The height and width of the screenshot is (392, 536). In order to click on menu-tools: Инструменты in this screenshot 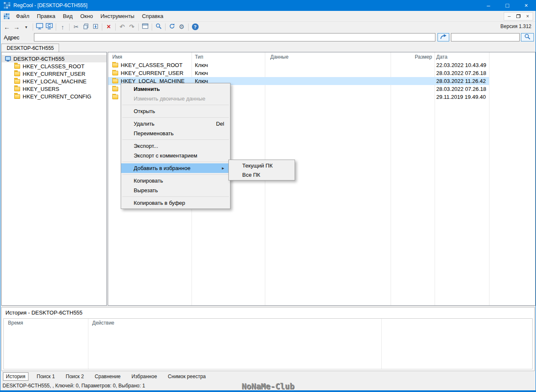, I will do `click(117, 16)`.